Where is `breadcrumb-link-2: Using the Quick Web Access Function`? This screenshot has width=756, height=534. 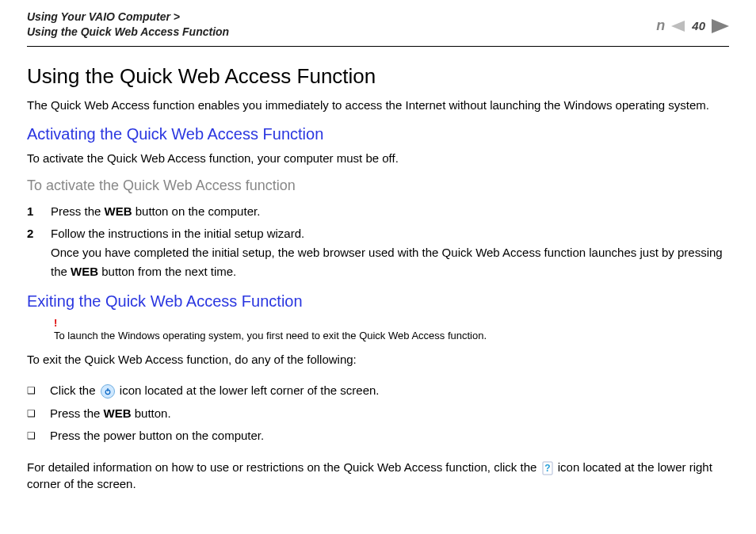
breadcrumb-link-2: Using the Quick Web Access Function is located at coordinates (128, 32).